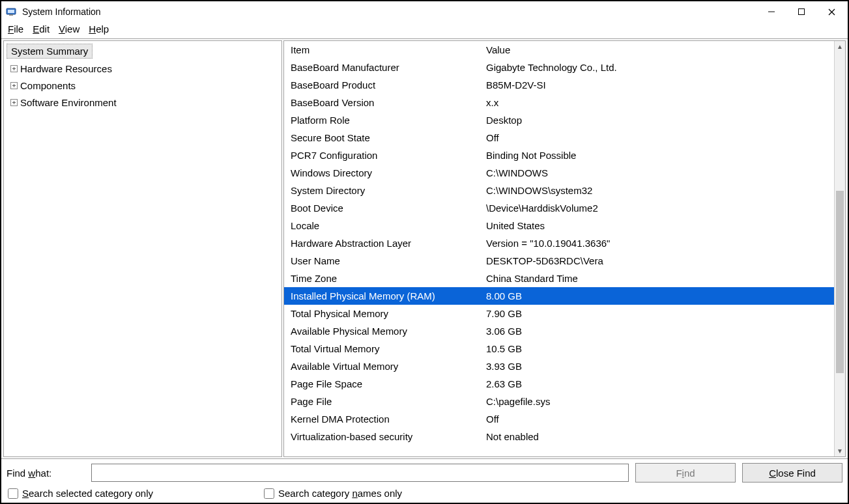 This screenshot has height=504, width=849. I want to click on list-row: Platform RoleDesktop, so click(559, 120).